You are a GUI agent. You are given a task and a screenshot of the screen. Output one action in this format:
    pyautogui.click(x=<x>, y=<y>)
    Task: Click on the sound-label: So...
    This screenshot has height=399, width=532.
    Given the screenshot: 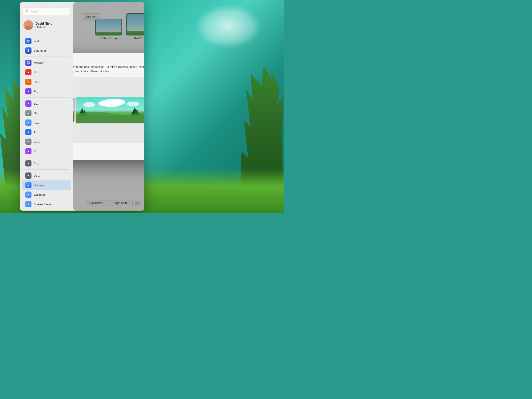 What is the action you would take?
    pyautogui.click(x=37, y=82)
    